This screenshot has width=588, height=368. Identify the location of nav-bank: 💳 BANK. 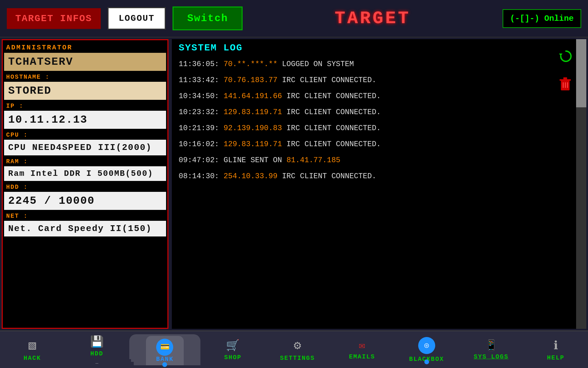
(165, 350).